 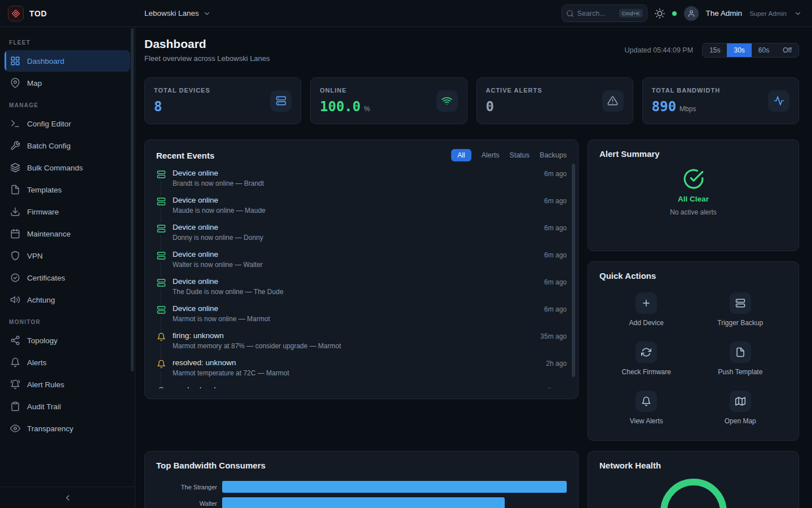 I want to click on sidebar-item-config-editor: Config Editor, so click(x=68, y=124).